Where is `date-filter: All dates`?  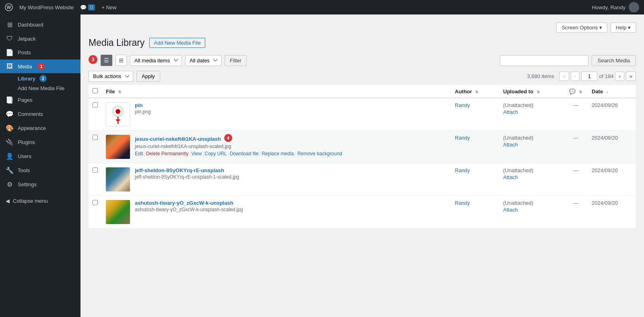
date-filter: All dates is located at coordinates (203, 60).